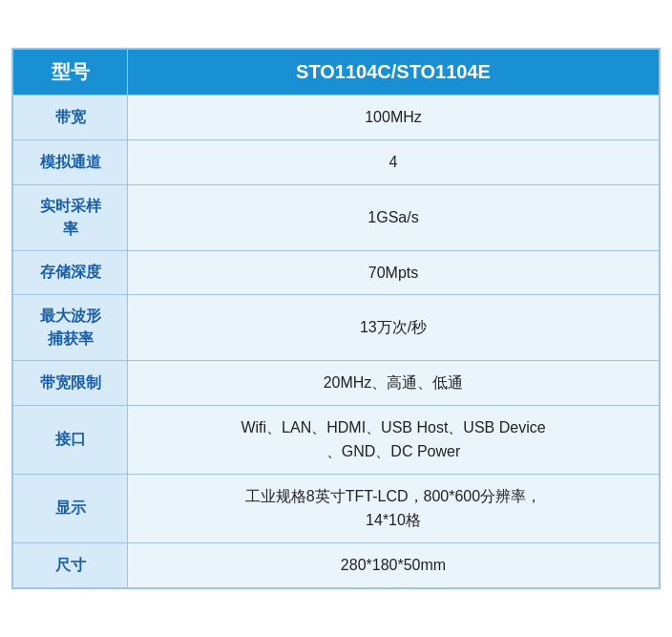 Image resolution: width=672 pixels, height=637 pixels. Describe the element at coordinates (336, 508) in the screenshot. I see `table-row: 显示工业规格8英寸TFT-LCD，800*600分辨率，14*10格` at that location.